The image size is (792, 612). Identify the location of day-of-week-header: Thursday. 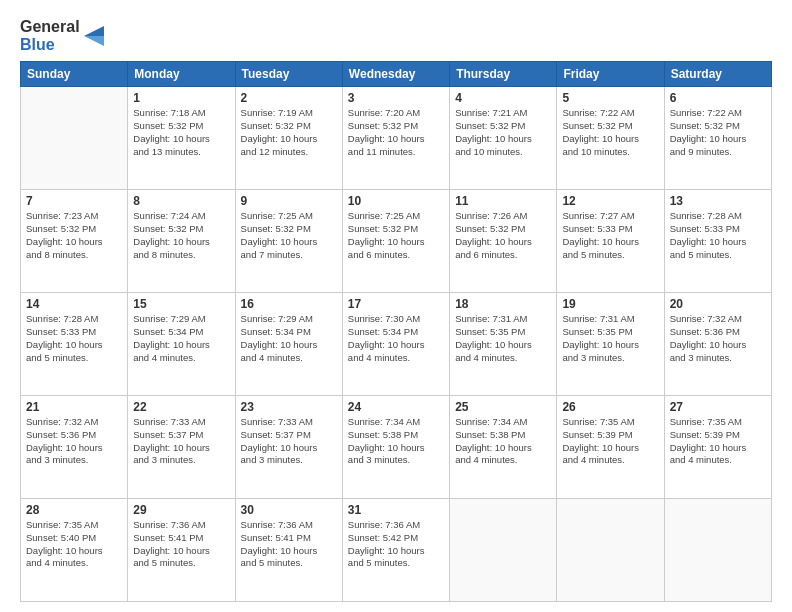
(504, 74).